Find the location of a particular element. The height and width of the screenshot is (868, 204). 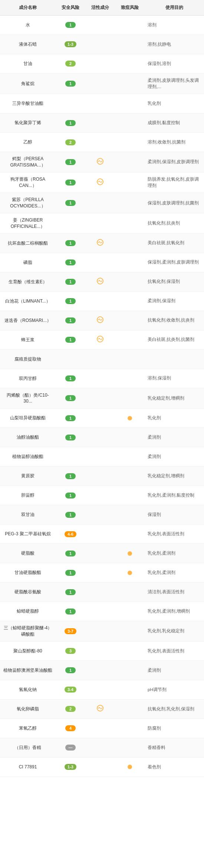

purpose-cell: 清洁剂,表面活性剂 is located at coordinates (174, 592).